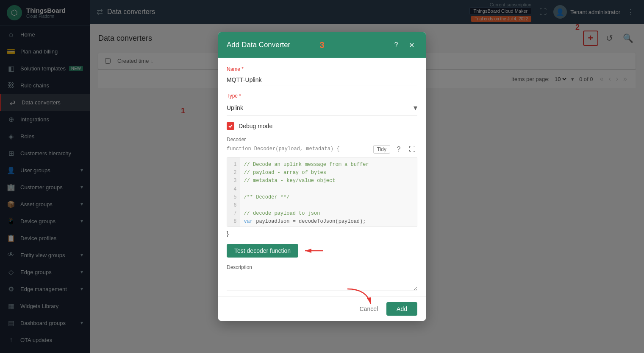  What do you see at coordinates (415, 108) in the screenshot?
I see `type-chevron-down-icon: ▾` at bounding box center [415, 108].